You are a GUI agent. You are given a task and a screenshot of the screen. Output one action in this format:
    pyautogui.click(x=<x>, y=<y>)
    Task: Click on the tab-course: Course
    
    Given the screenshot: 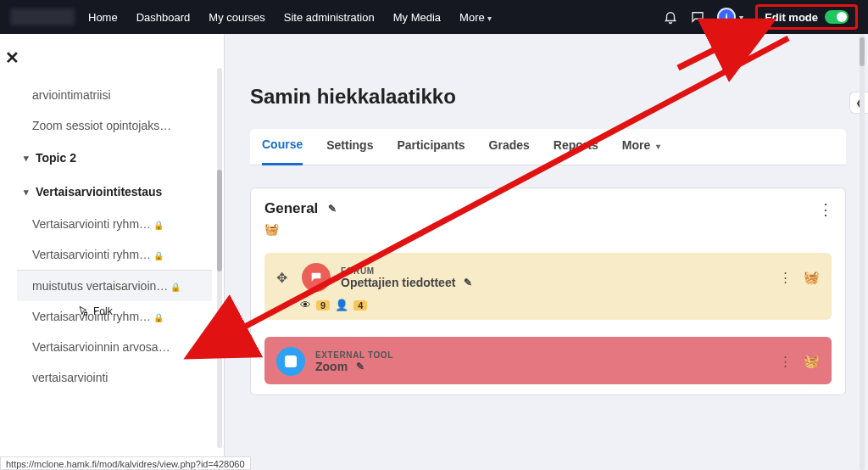 What is the action you would take?
    pyautogui.click(x=282, y=151)
    